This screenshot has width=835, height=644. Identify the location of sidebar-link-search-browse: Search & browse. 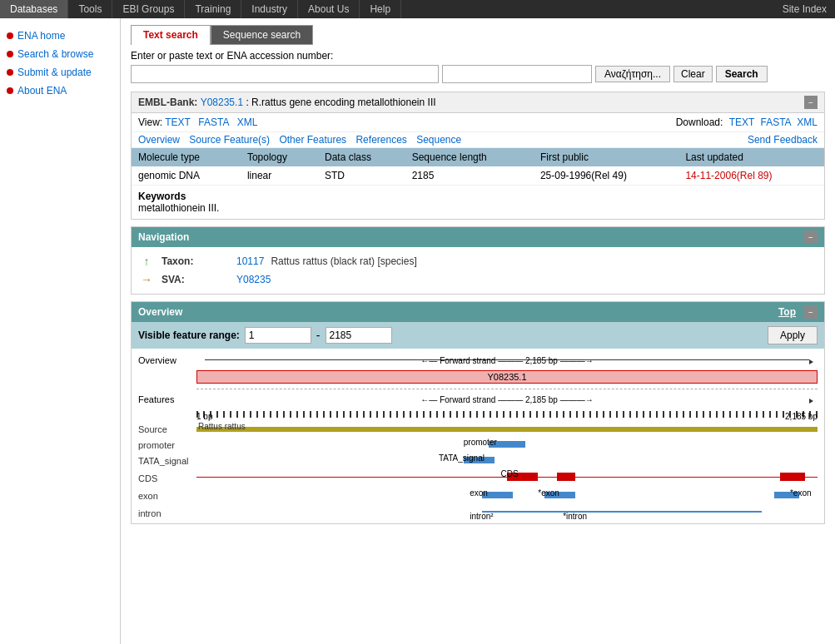
(55, 54).